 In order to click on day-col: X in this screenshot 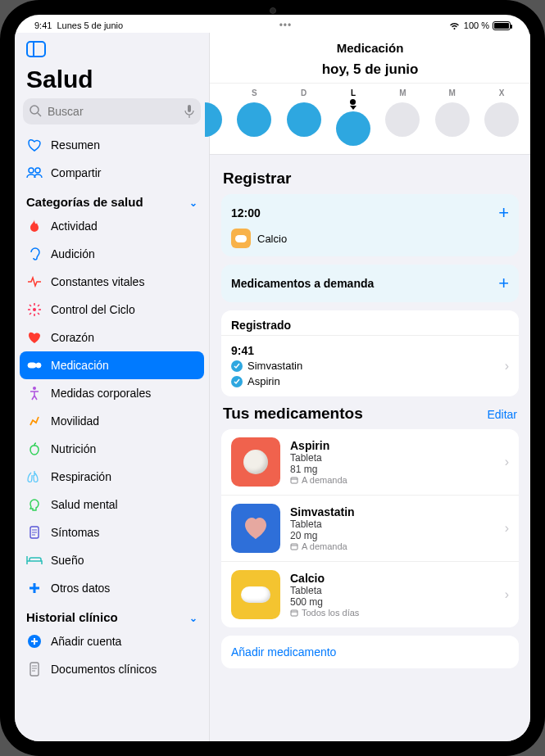, I will do `click(502, 117)`.